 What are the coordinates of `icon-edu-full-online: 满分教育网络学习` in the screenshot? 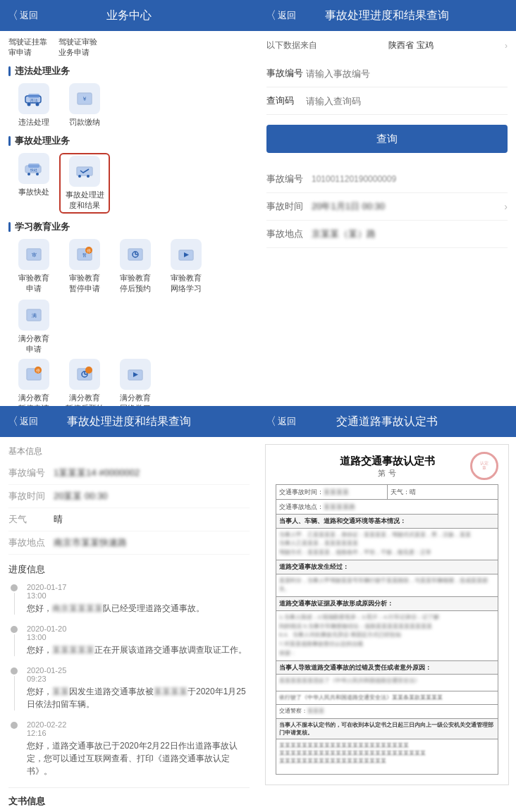 It's located at (135, 382).